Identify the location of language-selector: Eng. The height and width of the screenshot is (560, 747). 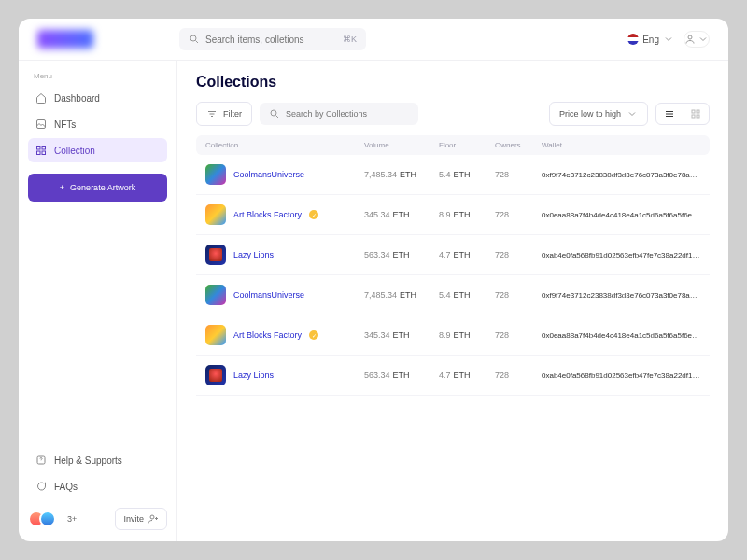
(651, 39).